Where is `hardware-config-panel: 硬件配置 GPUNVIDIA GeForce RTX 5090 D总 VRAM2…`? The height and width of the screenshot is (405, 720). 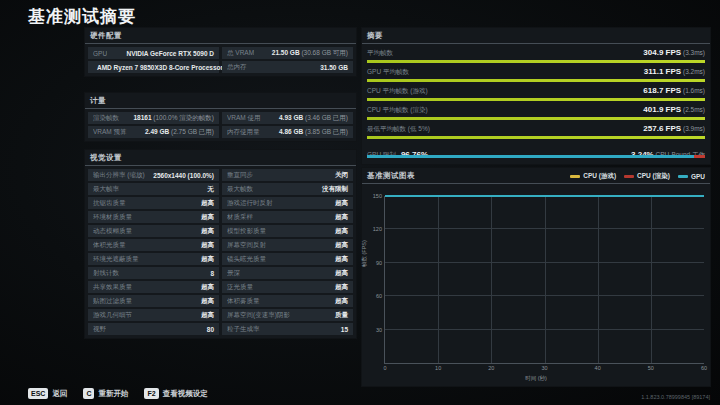
hardware-config-panel: 硬件配置 GPUNVIDIA GeForce RTX 5090 D总 VRAM2… is located at coordinates (220, 52).